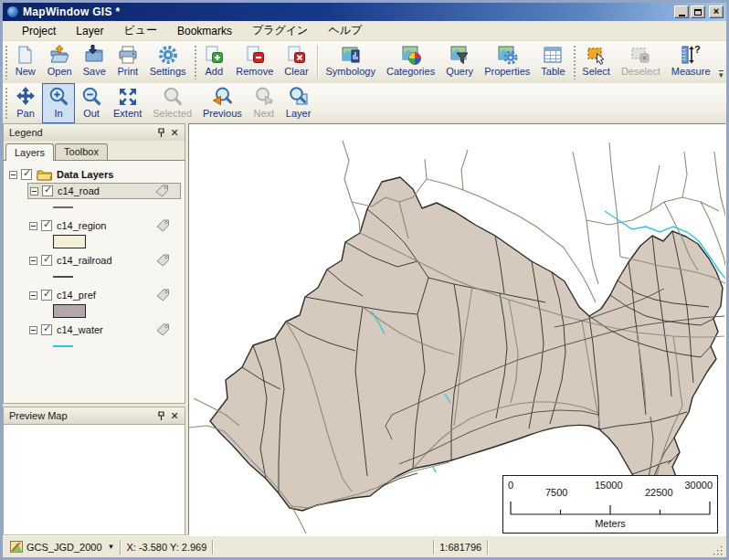  Describe the element at coordinates (691, 62) in the screenshot. I see `measure-button: ? Measure` at that location.